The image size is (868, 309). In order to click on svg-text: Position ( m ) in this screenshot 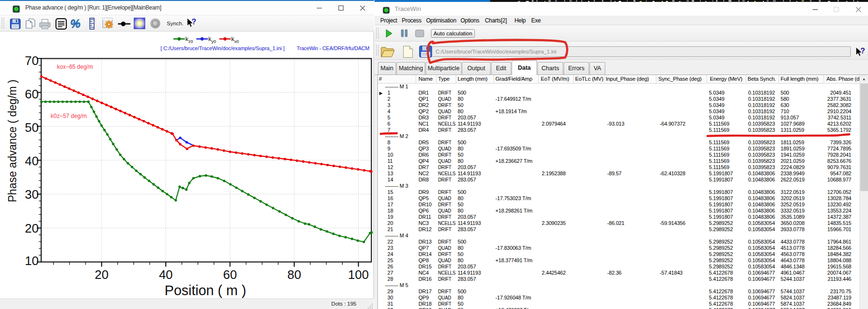, I will do `click(205, 290)`.